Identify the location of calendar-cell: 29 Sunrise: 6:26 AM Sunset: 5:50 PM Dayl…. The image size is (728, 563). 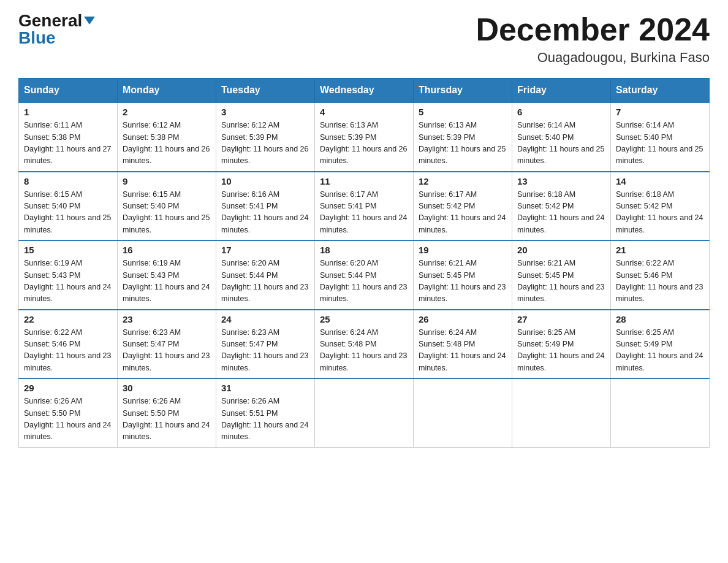
(69, 413).